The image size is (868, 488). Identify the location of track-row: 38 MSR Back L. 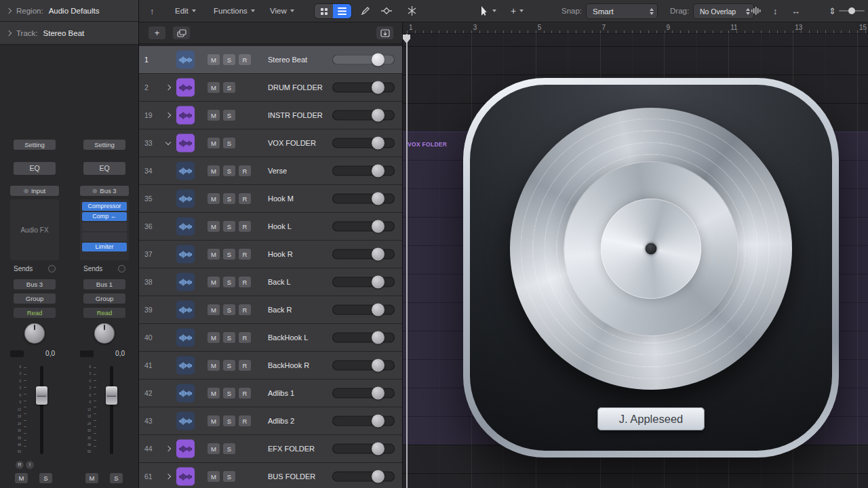
(271, 282).